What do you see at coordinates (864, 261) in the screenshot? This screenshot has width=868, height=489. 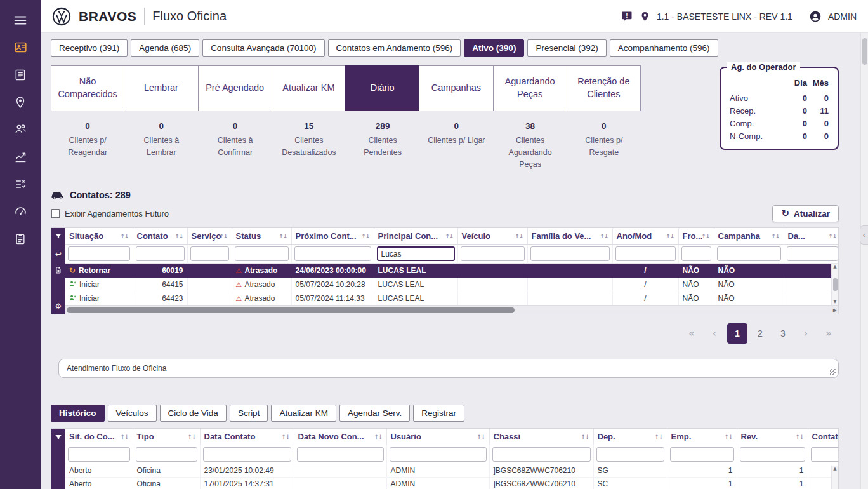 I see `page-scrollbar` at bounding box center [864, 261].